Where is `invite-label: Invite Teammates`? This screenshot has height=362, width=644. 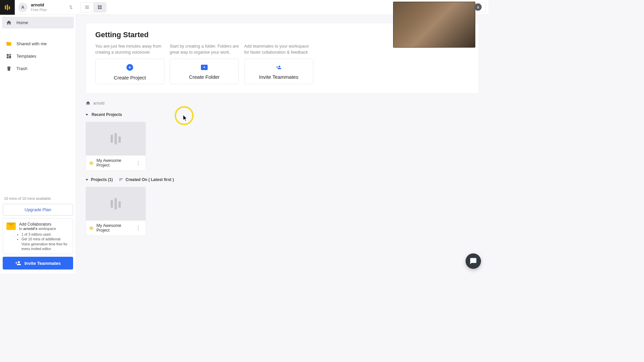 invite-label: Invite Teammates is located at coordinates (43, 263).